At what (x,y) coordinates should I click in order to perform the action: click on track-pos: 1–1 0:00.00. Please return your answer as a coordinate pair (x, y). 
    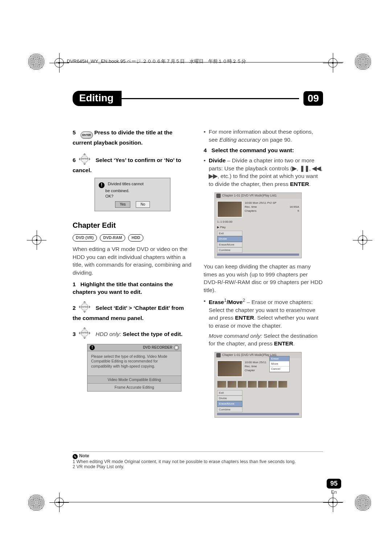
    Looking at the image, I should click on (225, 222).